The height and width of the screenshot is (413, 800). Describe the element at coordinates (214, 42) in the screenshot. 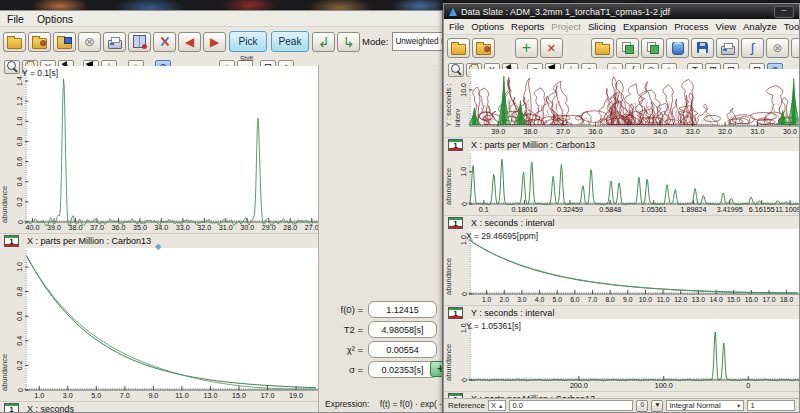

I see `forward-button: ▶` at that location.